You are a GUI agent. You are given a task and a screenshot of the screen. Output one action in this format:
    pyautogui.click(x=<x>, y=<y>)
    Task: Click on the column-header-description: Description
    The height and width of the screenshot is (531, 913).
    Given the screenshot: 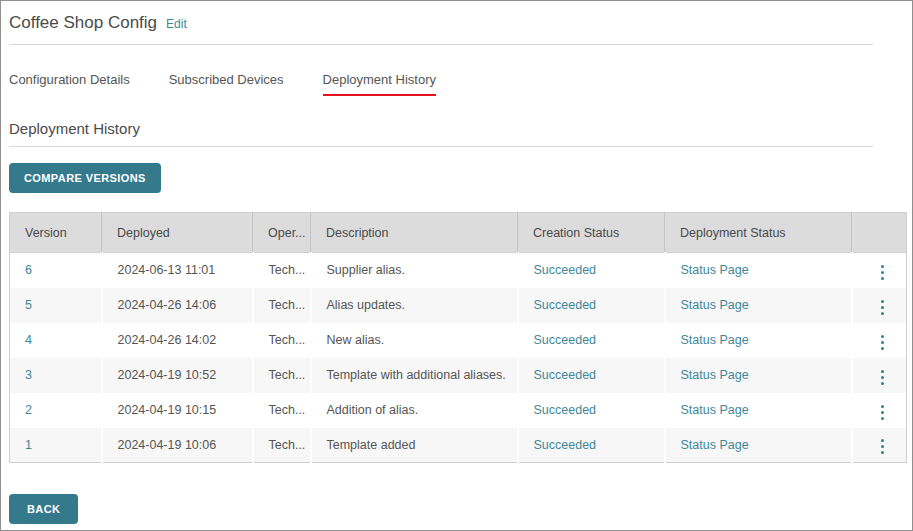 What is the action you would take?
    pyautogui.click(x=414, y=233)
    